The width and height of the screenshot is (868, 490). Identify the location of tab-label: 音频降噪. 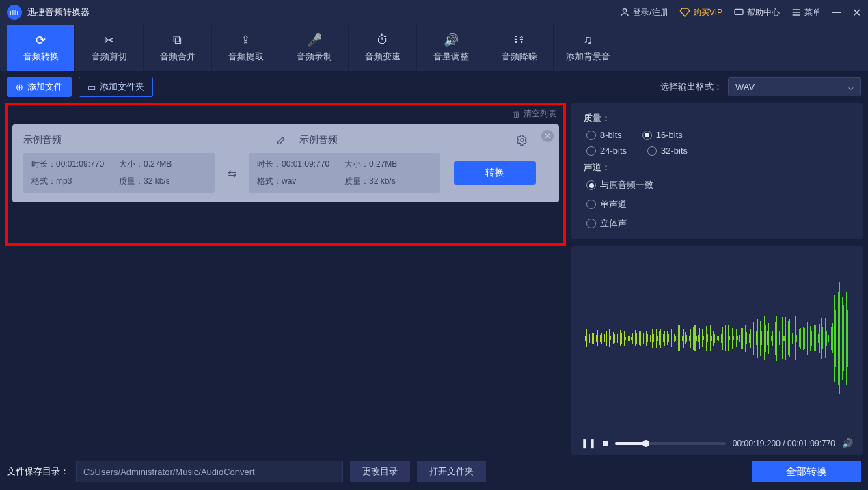
(519, 57).